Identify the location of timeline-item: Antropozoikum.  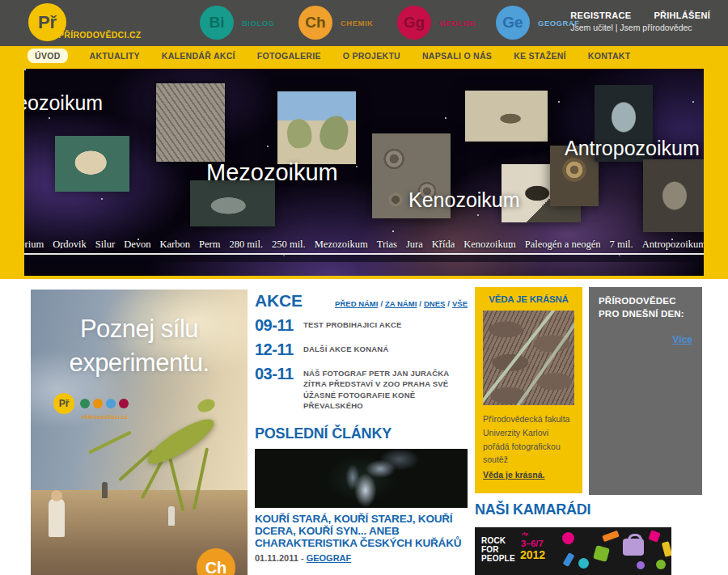
(673, 244).